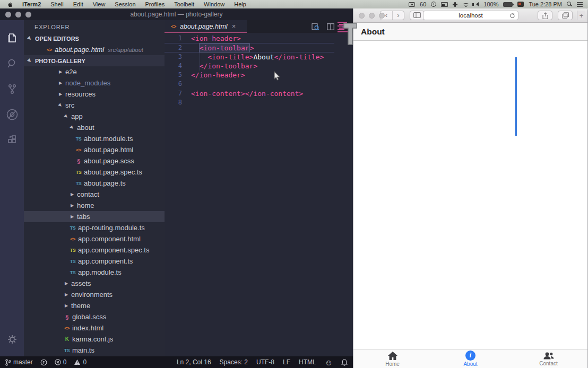 The width and height of the screenshot is (588, 368). What do you see at coordinates (412, 4) in the screenshot?
I see `screen-record-icon` at bounding box center [412, 4].